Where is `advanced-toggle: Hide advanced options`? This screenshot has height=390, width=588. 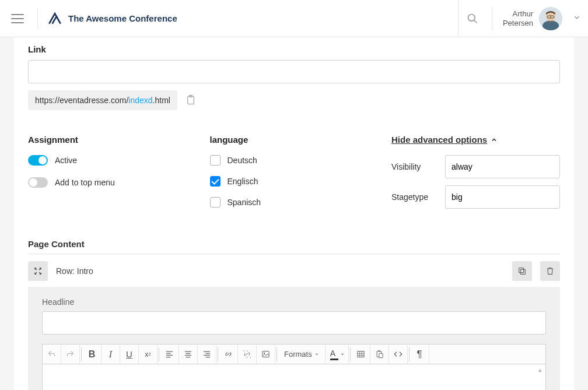
advanced-toggle: Hide advanced options is located at coordinates (476, 140).